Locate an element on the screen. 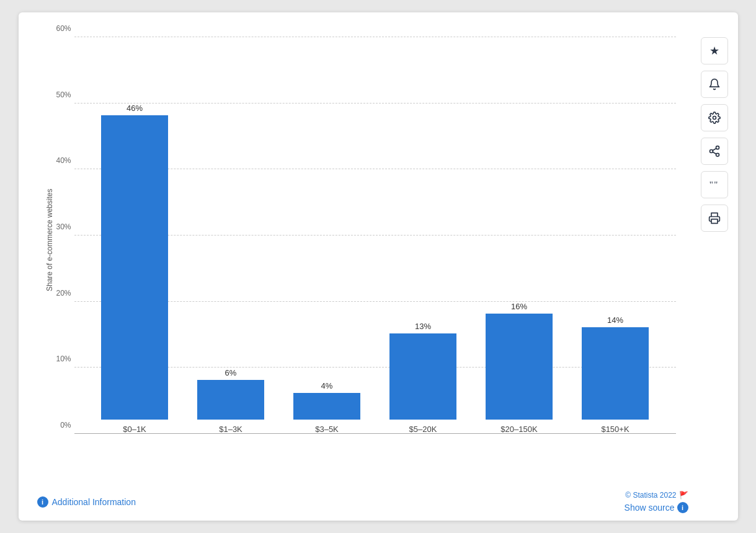 This screenshot has width=756, height=533. bar-group: 6%$1–3K is located at coordinates (231, 236).